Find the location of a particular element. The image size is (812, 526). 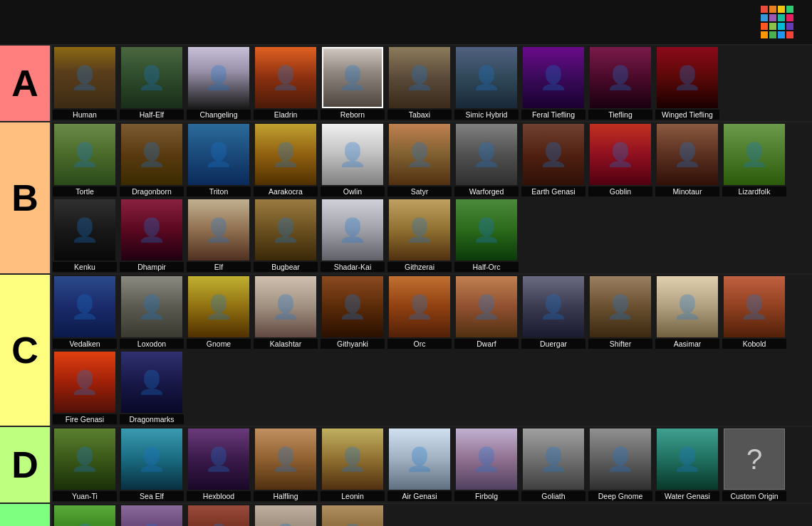

list-item: 👤Hexblood is located at coordinates (219, 465).